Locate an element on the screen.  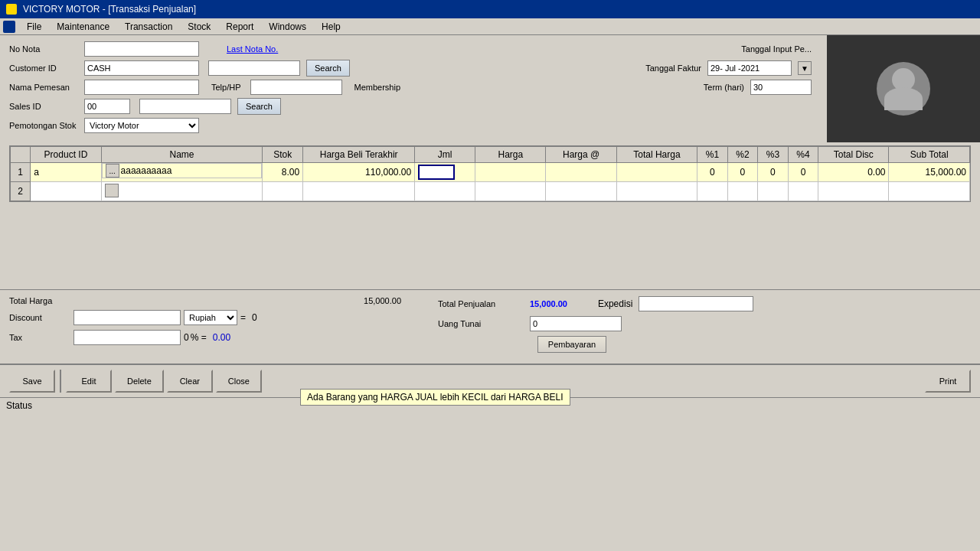
save-button: Save is located at coordinates (32, 381).